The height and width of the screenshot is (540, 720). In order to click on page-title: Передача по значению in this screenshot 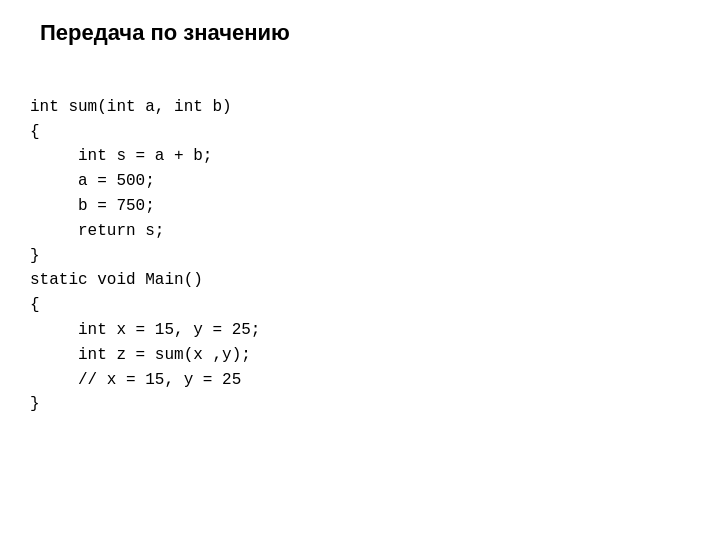, I will do `click(365, 33)`.